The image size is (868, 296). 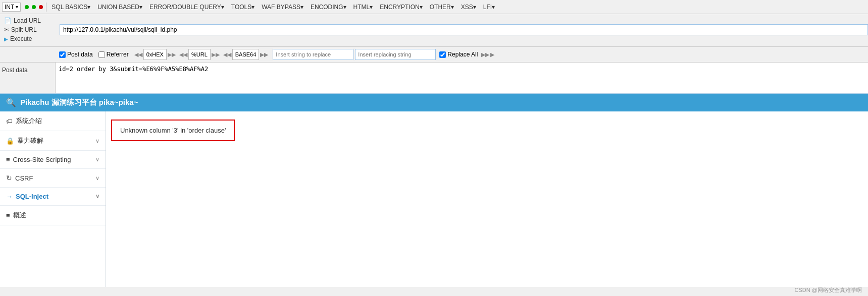 What do you see at coordinates (28, 78) in the screenshot?
I see `post-label: Post data` at bounding box center [28, 78].